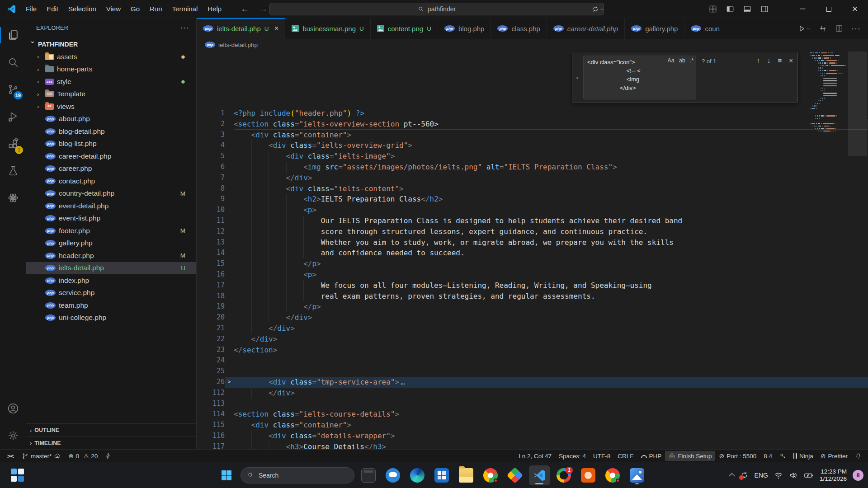 This screenshot has height=488, width=868. Describe the element at coordinates (858, 475) in the screenshot. I see `notification-count-badge: 8` at that location.